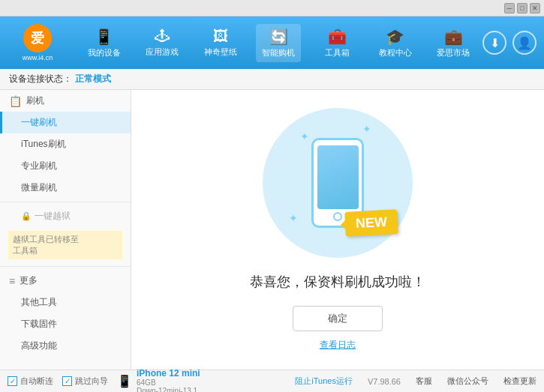  Describe the element at coordinates (221, 36) in the screenshot. I see `wallpaper-icon: 🖼` at that location.